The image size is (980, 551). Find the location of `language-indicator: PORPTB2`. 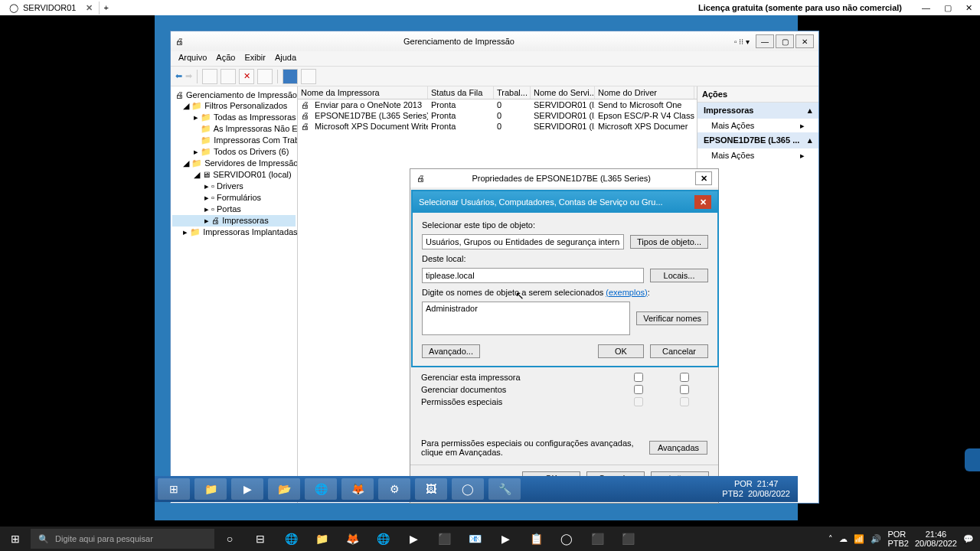

language-indicator: PORPTB2 is located at coordinates (898, 539).